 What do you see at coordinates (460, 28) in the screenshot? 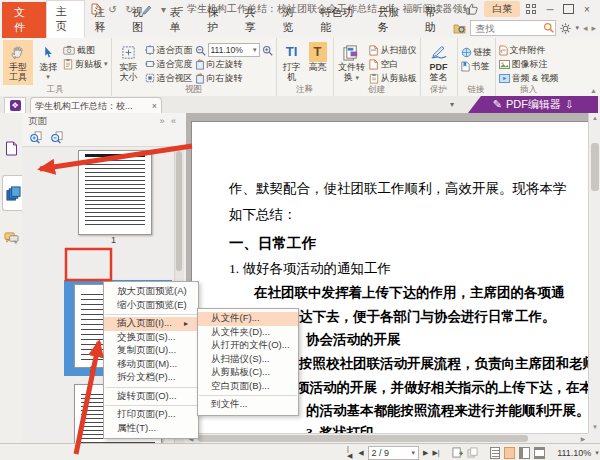
I see `search-folder-icon` at bounding box center [460, 28].